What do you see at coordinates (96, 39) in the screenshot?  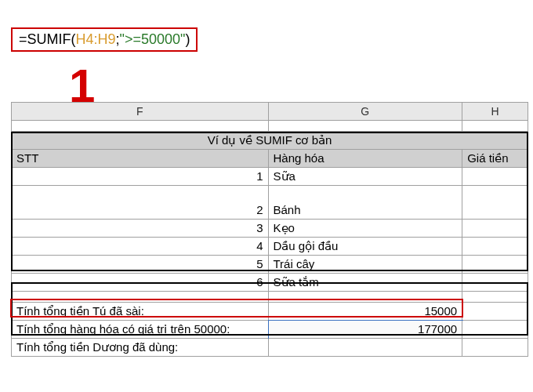 I see `formula-range: H4:H9` at bounding box center [96, 39].